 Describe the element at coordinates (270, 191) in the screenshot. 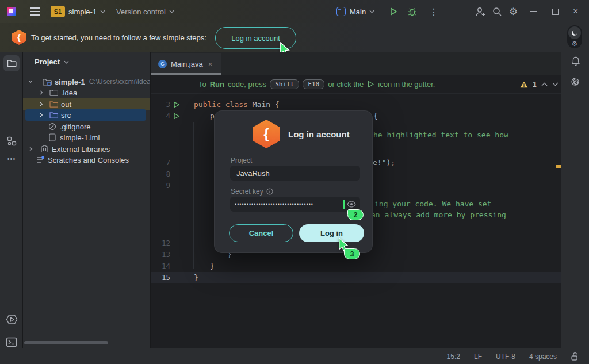

I see `info-icon` at that location.